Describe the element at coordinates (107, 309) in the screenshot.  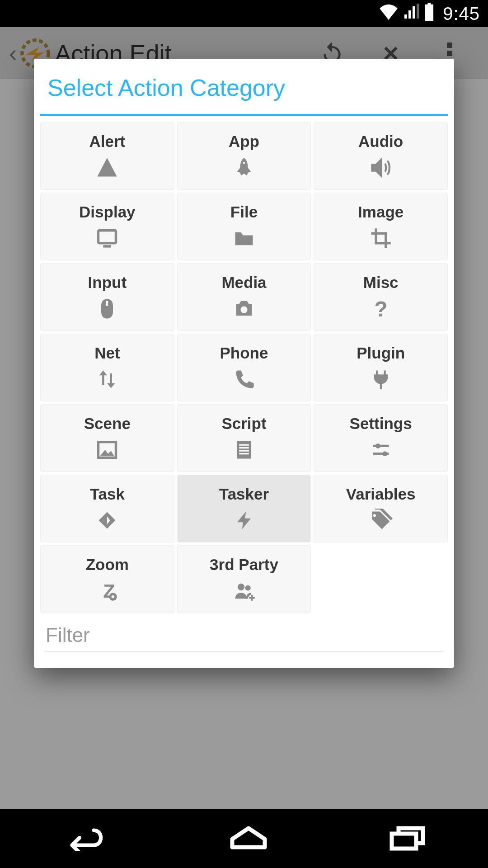
I see `mouse-icon` at that location.